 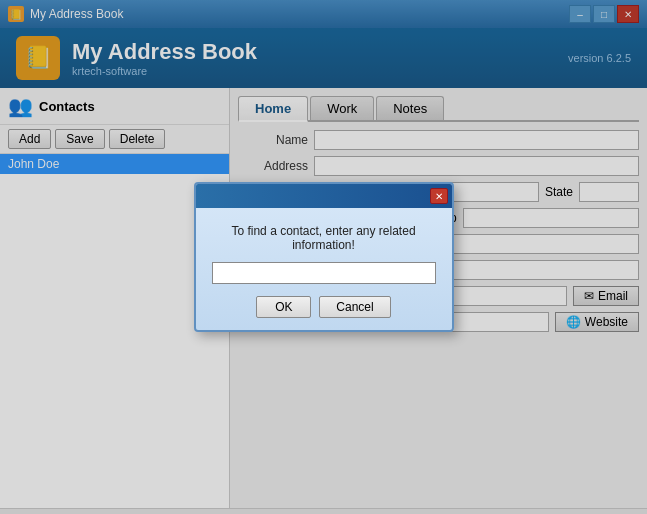 What do you see at coordinates (354, 307) in the screenshot?
I see `modal-cancel-button: Cancel` at bounding box center [354, 307].